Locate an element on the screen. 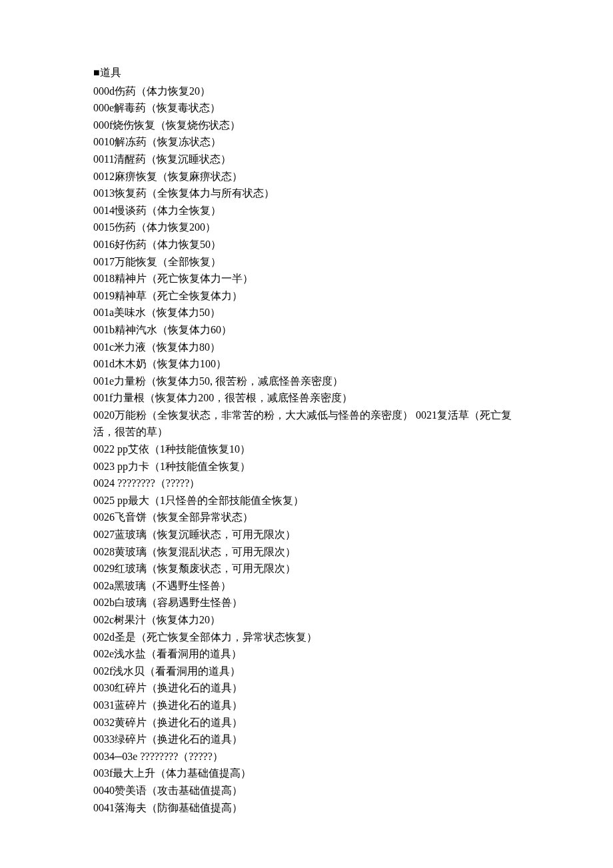  item-line: 0020万能粉（全恢复状态，非常苦的粉，大大减低与怪兽的亲密度） 0021复活草… is located at coordinates (306, 424).